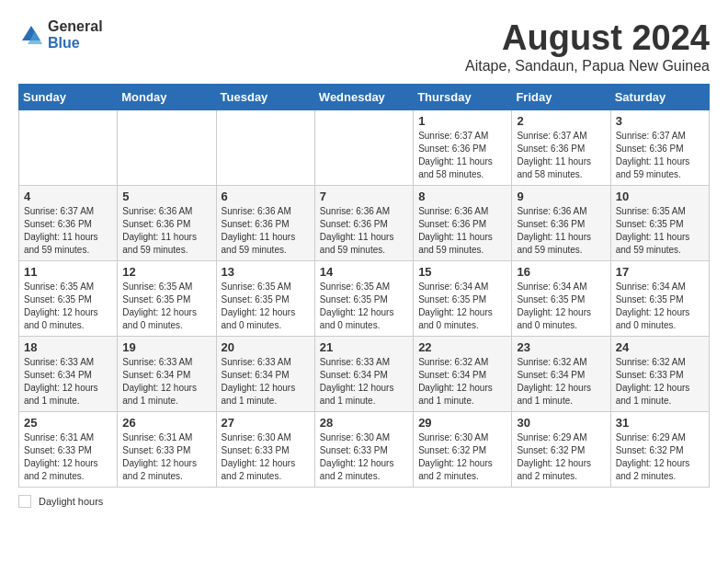  What do you see at coordinates (266, 348) in the screenshot?
I see `day-number: 20` at bounding box center [266, 348].